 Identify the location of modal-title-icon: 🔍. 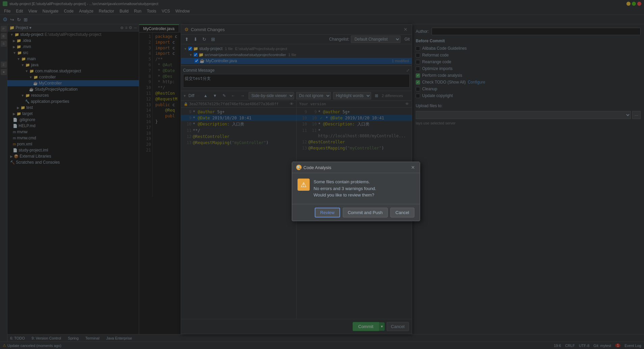
(299, 167).